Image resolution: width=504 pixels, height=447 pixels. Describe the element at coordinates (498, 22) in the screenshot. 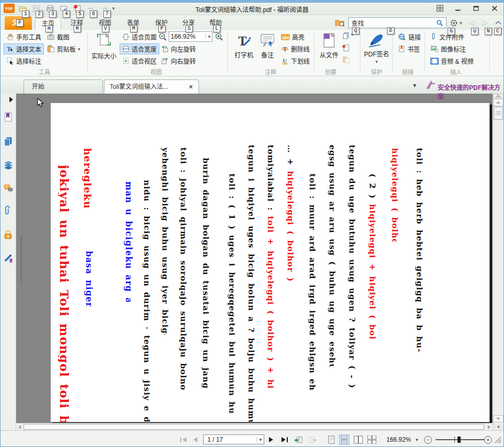

I see `collapse-ribbon-button` at that location.